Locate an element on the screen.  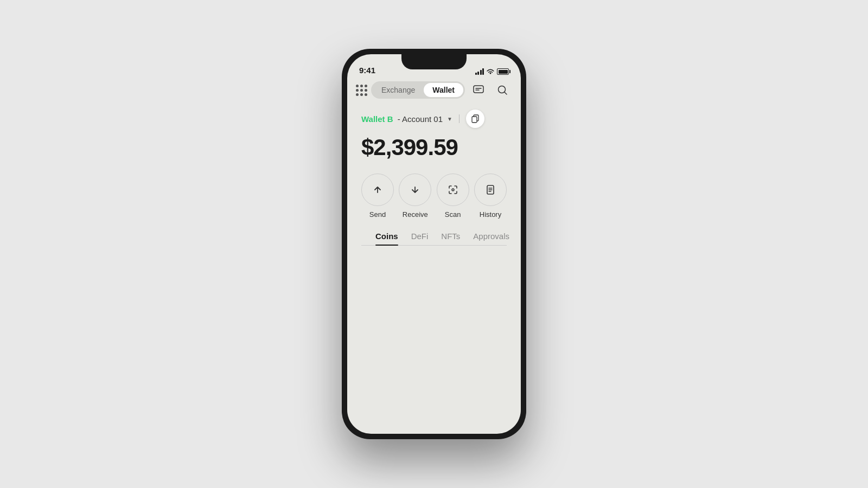
grid-menu-icon is located at coordinates (361, 90).